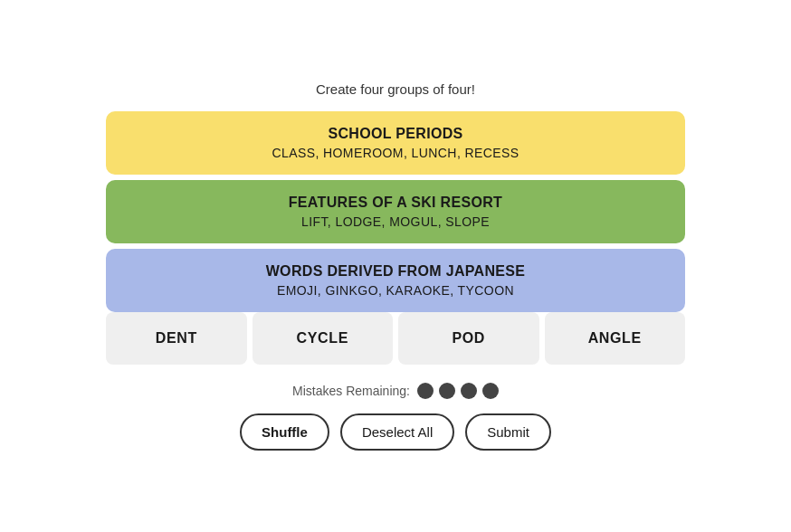 The height and width of the screenshot is (532, 791). I want to click on mistakes-label: Mistakes Remaining:, so click(351, 391).